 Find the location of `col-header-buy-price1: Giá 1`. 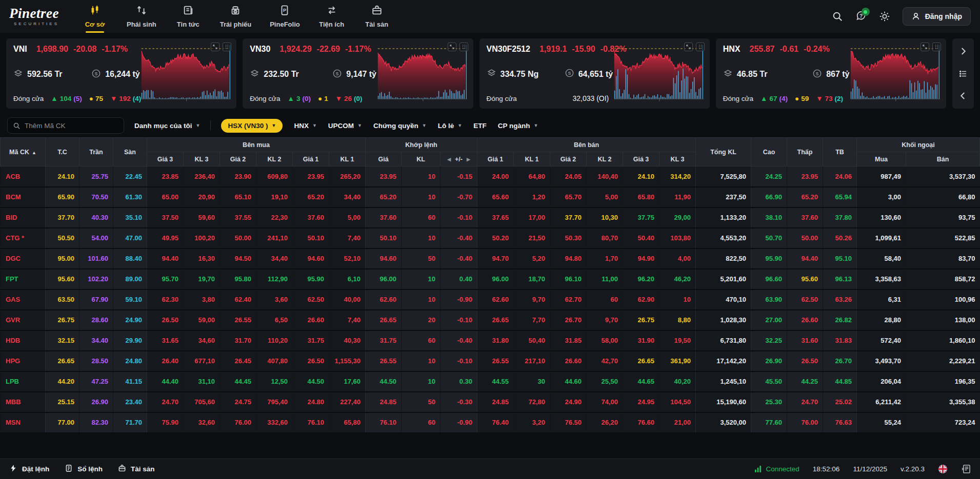

col-header-buy-price1: Giá 1 is located at coordinates (311, 159).